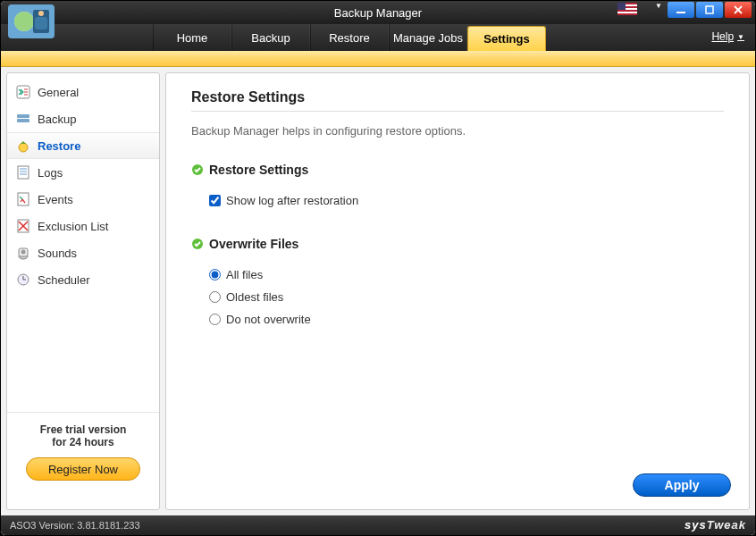 This screenshot has height=536, width=756. Describe the element at coordinates (83, 253) in the screenshot. I see `sidebar-item-sounds: Sounds` at that location.